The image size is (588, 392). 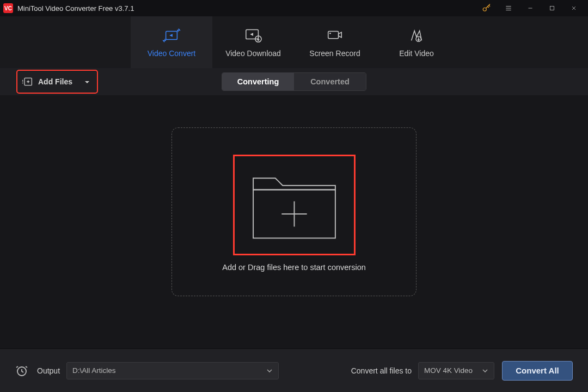 I want to click on toolbar: Add Files Converting Converted, so click(x=294, y=82).